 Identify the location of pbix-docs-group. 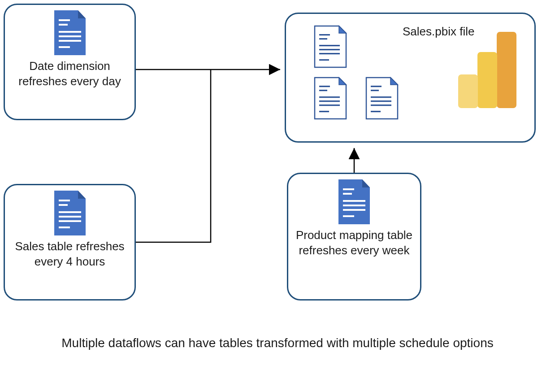
(376, 79).